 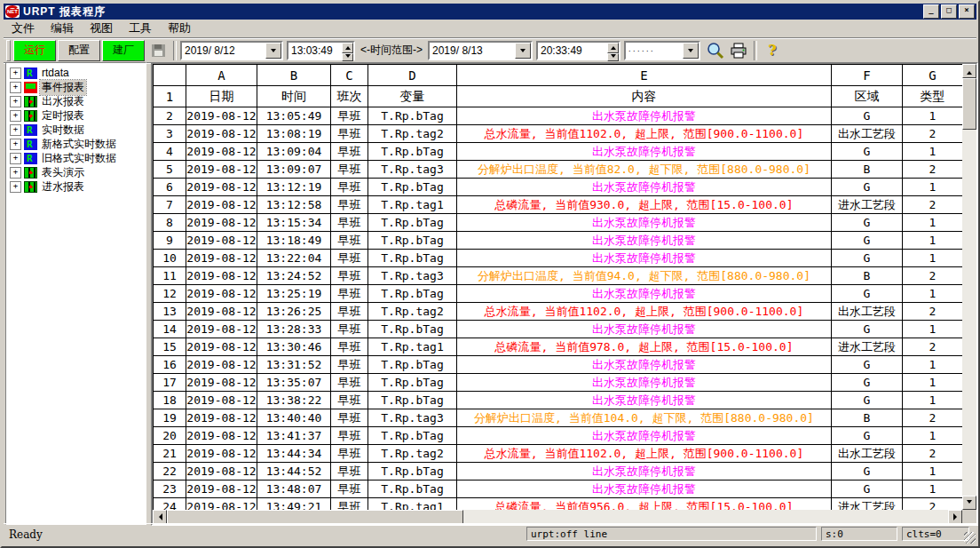 What do you see at coordinates (76, 87) in the screenshot?
I see `tree-item: +事件报表` at bounding box center [76, 87].